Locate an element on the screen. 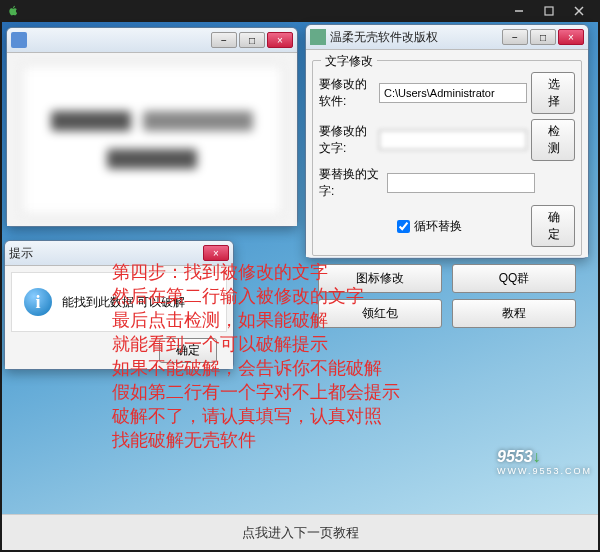  row-replace-text: 要替换的文字: is located at coordinates (447, 183).